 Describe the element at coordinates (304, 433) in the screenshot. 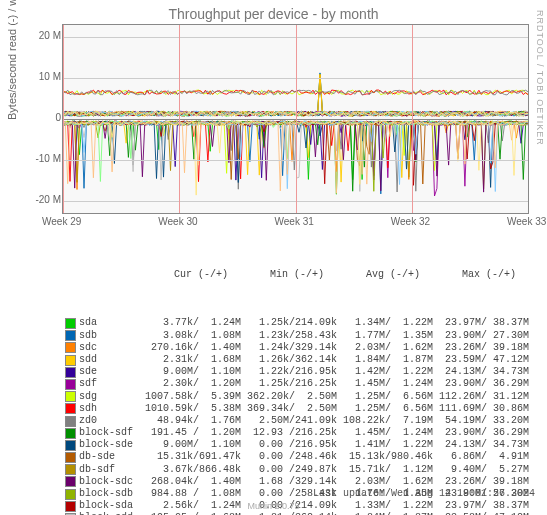

I see `legend-text: block-sdf 191.45 / 1.20M 12.93 /216.25k …` at that location.